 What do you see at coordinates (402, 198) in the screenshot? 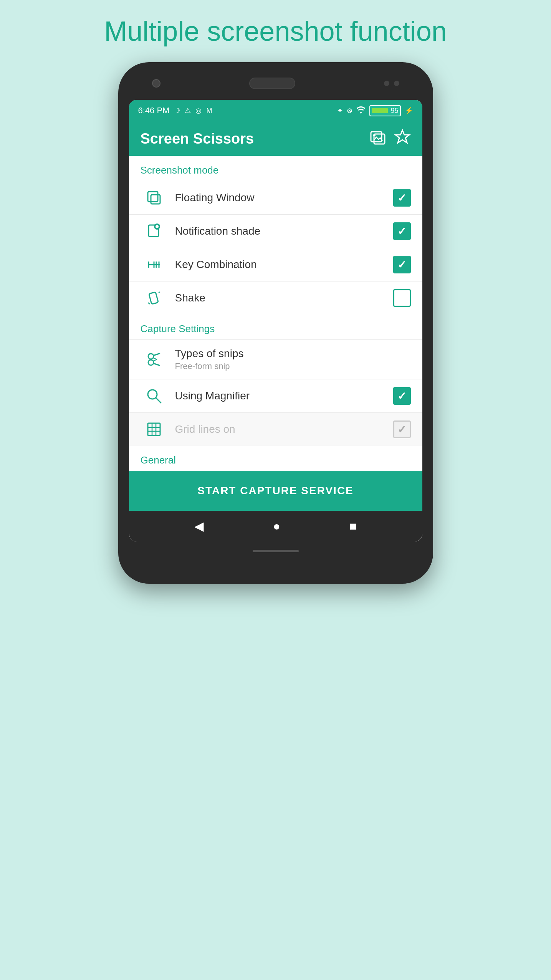
I see `checkbox-floating-window: ✓` at bounding box center [402, 198].